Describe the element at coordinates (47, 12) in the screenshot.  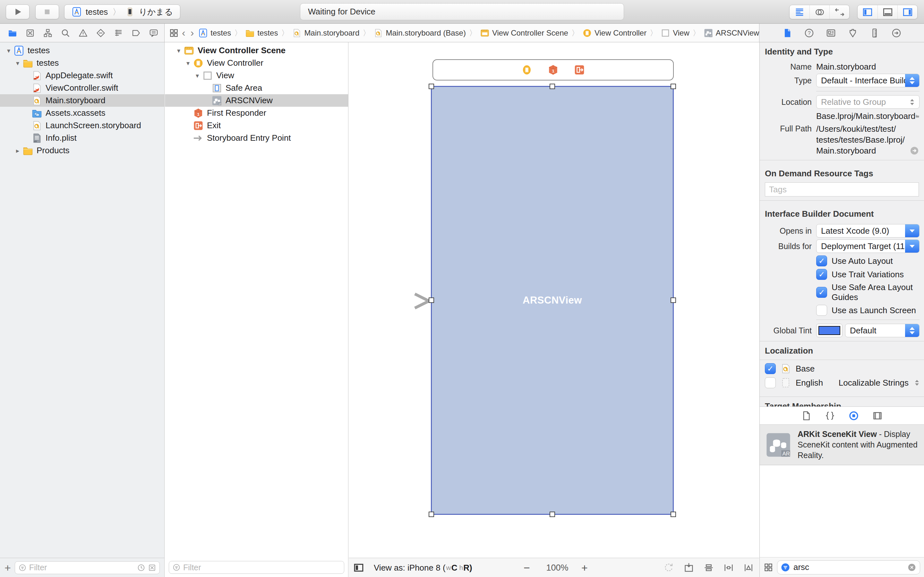
I see `stop-button` at that location.